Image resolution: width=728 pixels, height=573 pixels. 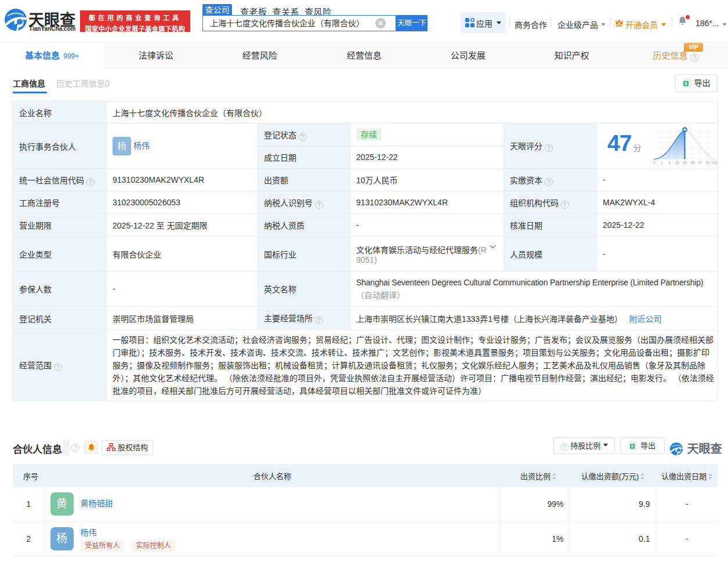 What do you see at coordinates (669, 162) in the screenshot?
I see `svg-text: 3` at bounding box center [669, 162].